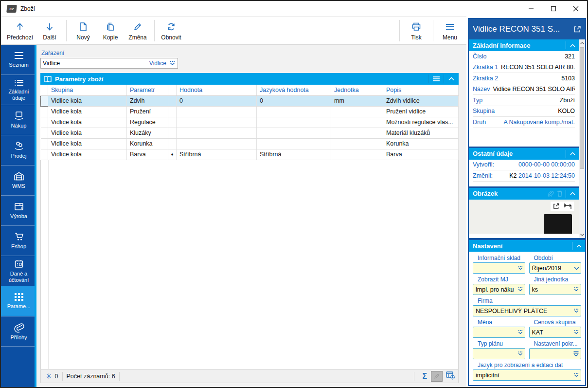 The image size is (588, 388). Describe the element at coordinates (250, 101) in the screenshot. I see `table-row: Vidlice kola Zdvih 0 0 mm Zdvih vidlice` at that location.